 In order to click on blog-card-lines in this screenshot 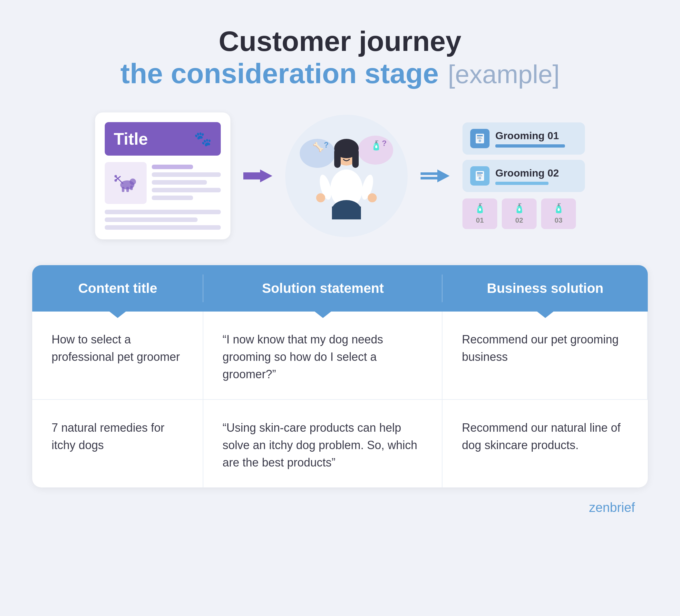, I will do `click(186, 183)`.